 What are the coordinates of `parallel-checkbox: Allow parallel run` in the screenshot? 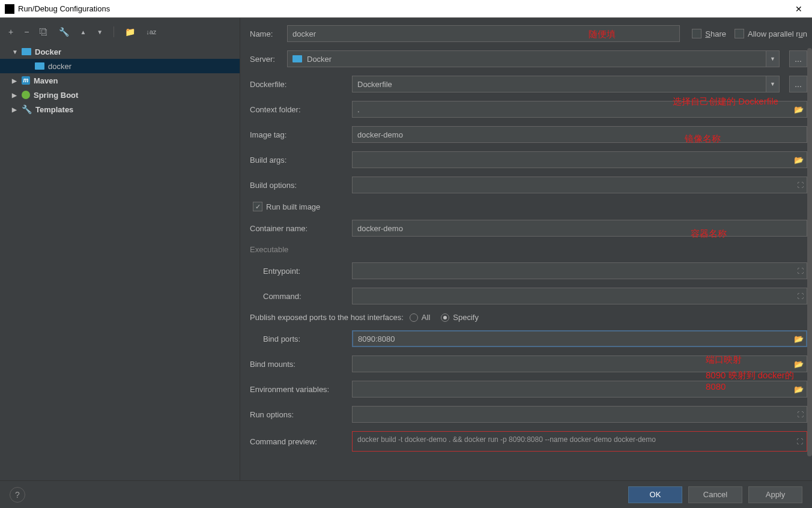 It's located at (771, 34).